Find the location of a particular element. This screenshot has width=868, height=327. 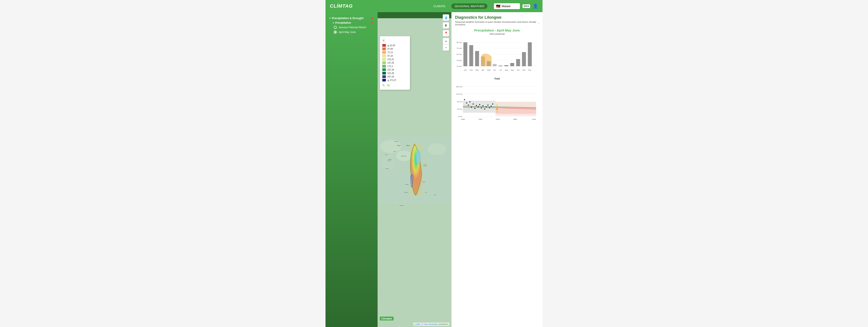

country-flag: 🇲🇼 is located at coordinates (498, 6).